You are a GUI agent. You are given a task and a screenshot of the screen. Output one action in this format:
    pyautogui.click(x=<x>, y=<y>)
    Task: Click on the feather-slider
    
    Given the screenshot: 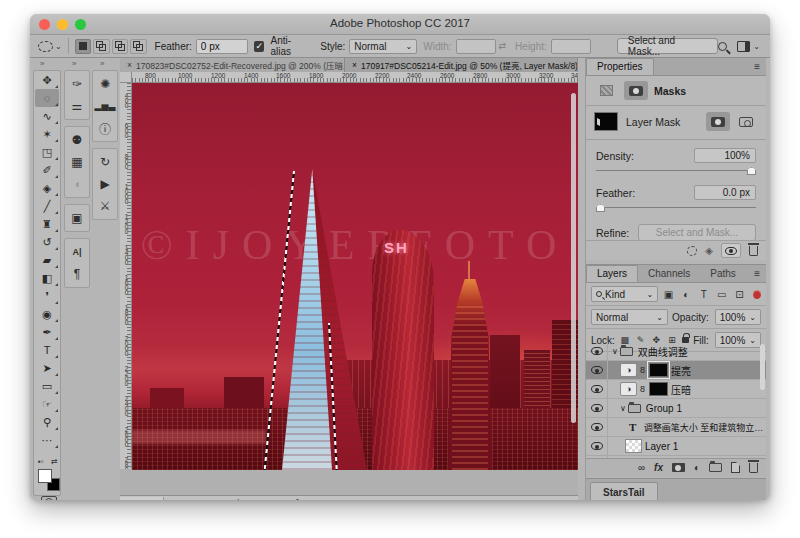 What is the action you would take?
    pyautogui.click(x=676, y=208)
    